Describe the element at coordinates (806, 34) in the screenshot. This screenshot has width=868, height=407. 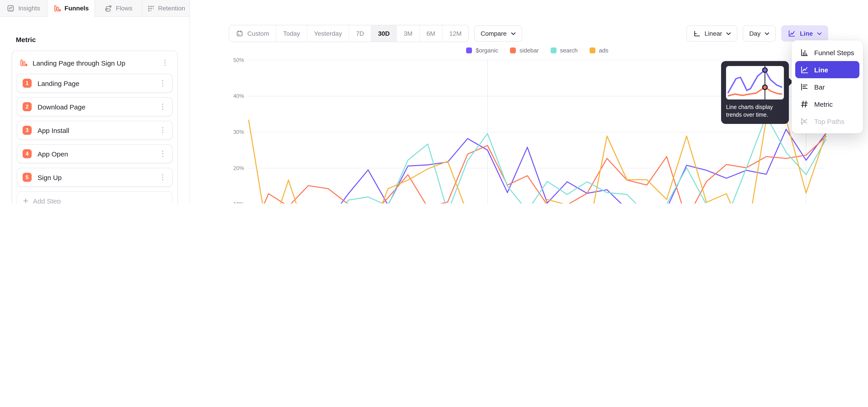
I see `chart-type-label: Line` at that location.